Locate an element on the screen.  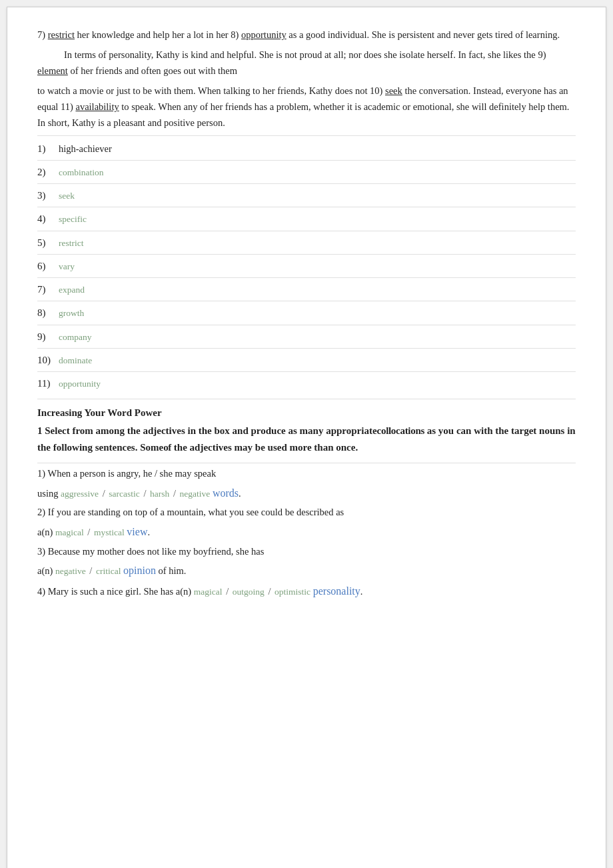
list-item: 9) company is located at coordinates (306, 337).